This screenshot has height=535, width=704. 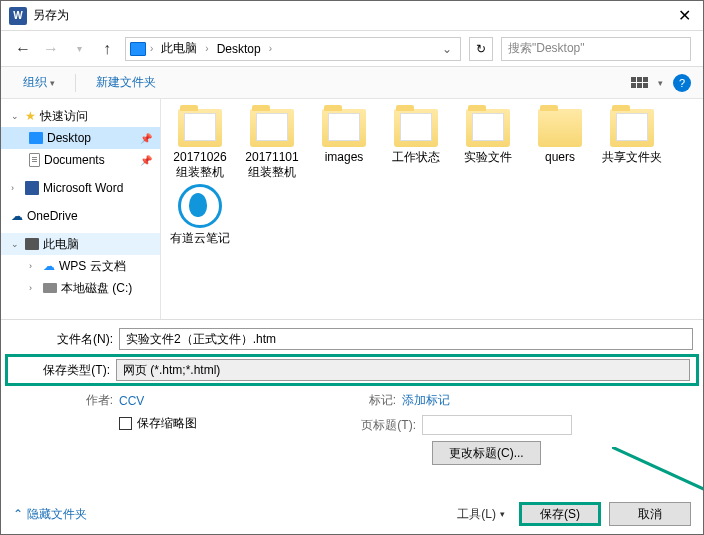 I want to click on pagetitle-input, so click(x=497, y=425).